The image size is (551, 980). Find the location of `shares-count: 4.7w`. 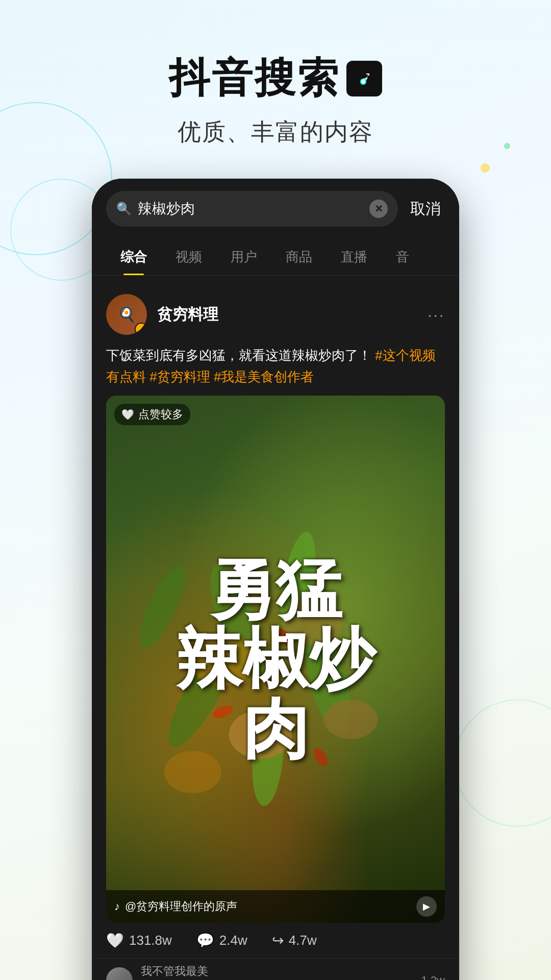

shares-count: 4.7w is located at coordinates (303, 940).